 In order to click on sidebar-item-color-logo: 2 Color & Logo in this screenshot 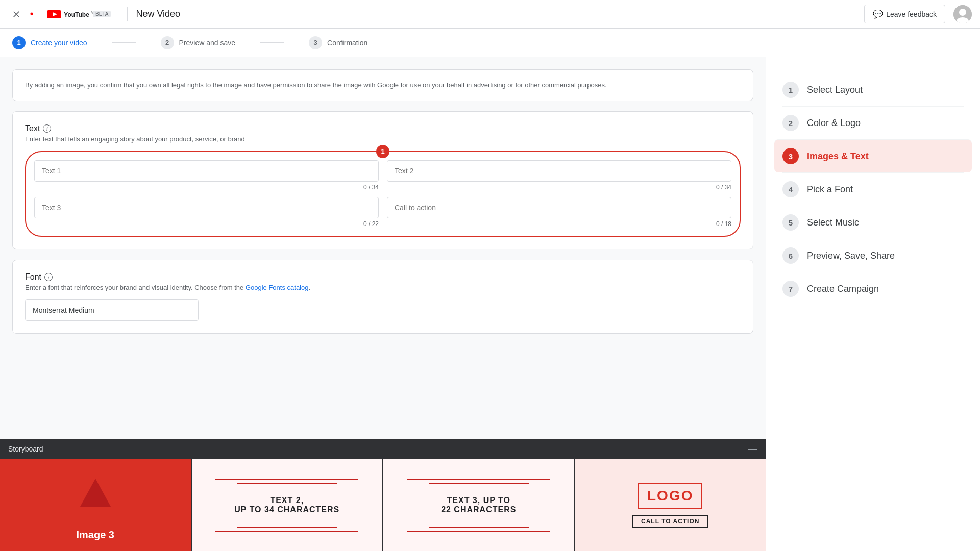, I will do `click(873, 122)`.